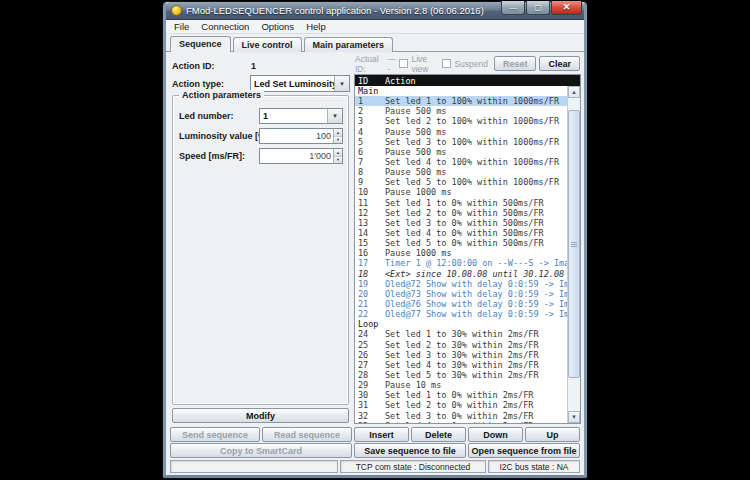  What do you see at coordinates (212, 156) in the screenshot?
I see `speed-label: Speed [ms/FR]:` at bounding box center [212, 156].